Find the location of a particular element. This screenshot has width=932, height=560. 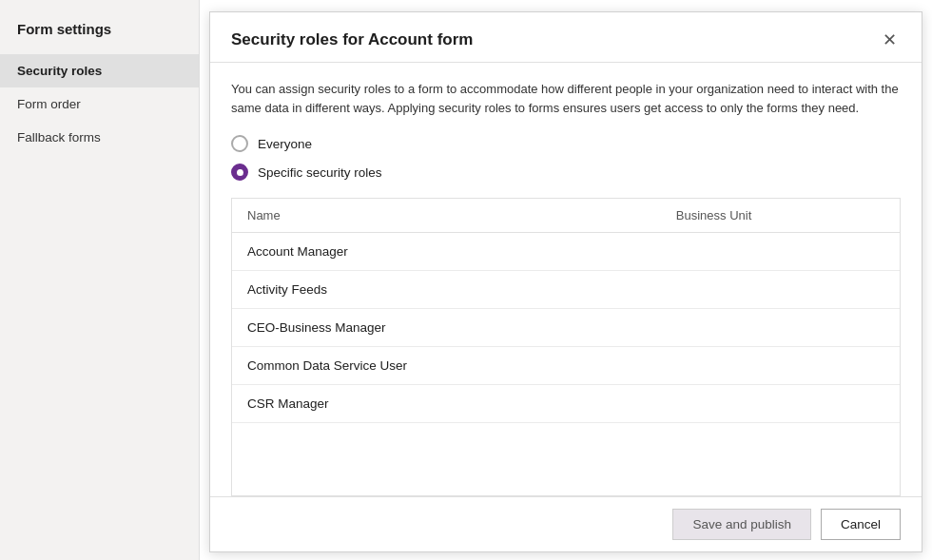

radio-circle-specific is located at coordinates (240, 172).